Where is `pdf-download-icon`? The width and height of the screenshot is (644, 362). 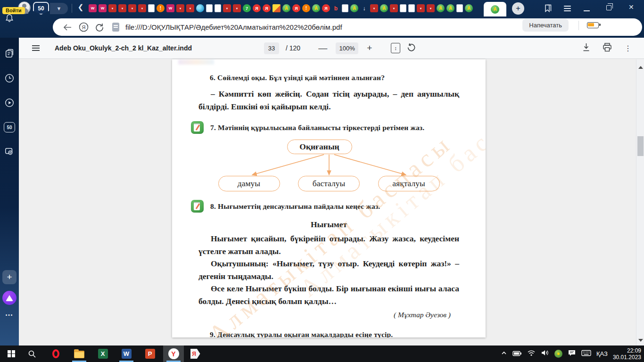 pdf-download-icon is located at coordinates (586, 48).